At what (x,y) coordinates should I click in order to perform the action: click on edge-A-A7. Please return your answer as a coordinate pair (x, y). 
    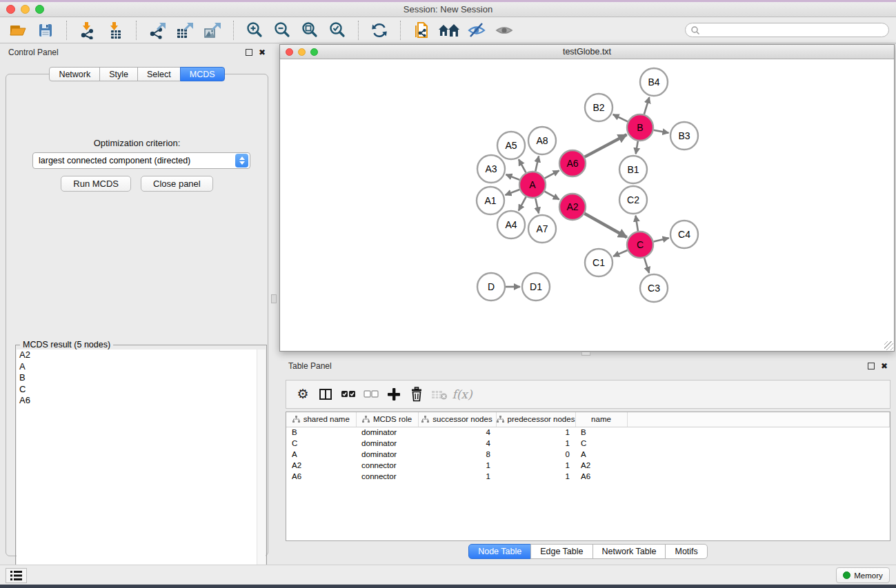
    Looking at the image, I should click on (537, 206).